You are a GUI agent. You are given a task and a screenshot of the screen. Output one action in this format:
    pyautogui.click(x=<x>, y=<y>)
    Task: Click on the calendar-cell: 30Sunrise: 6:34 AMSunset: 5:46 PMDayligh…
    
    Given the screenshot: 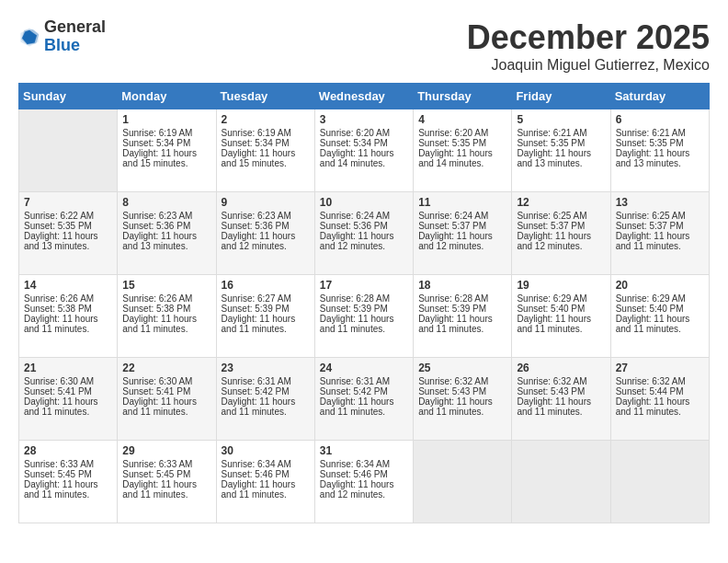 What is the action you would take?
    pyautogui.click(x=265, y=482)
    